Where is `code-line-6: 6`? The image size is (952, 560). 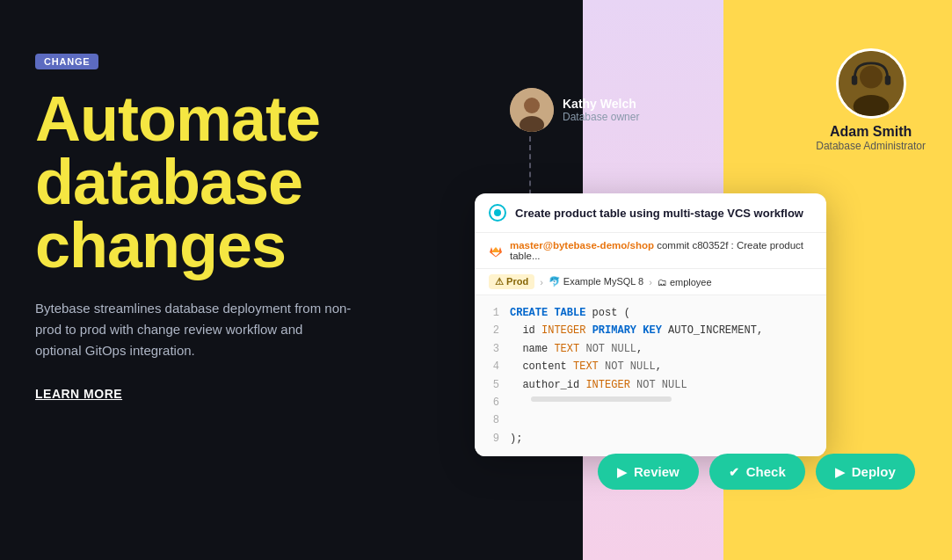 code-line-6: 6 is located at coordinates (650, 403).